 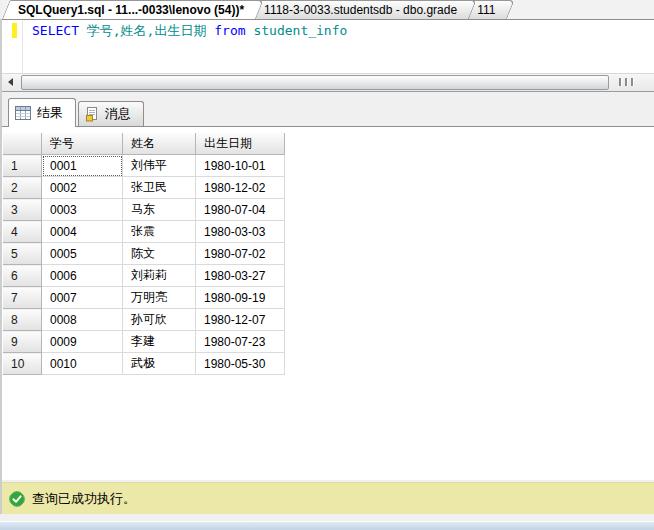 What do you see at coordinates (160, 166) in the screenshot?
I see `grid-cell: 刘伟平` at bounding box center [160, 166].